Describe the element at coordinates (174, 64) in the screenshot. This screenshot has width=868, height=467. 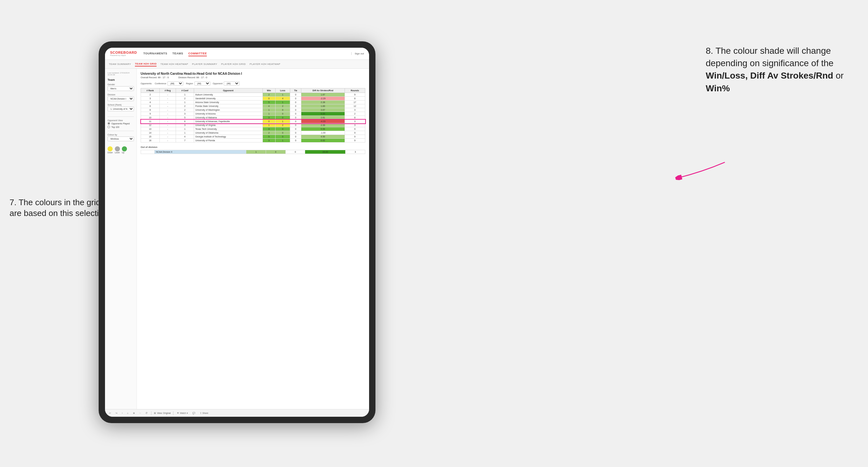
I see `sub-tab-team-h2h-heatmap: TEAM H2H HEATMAP` at that location.